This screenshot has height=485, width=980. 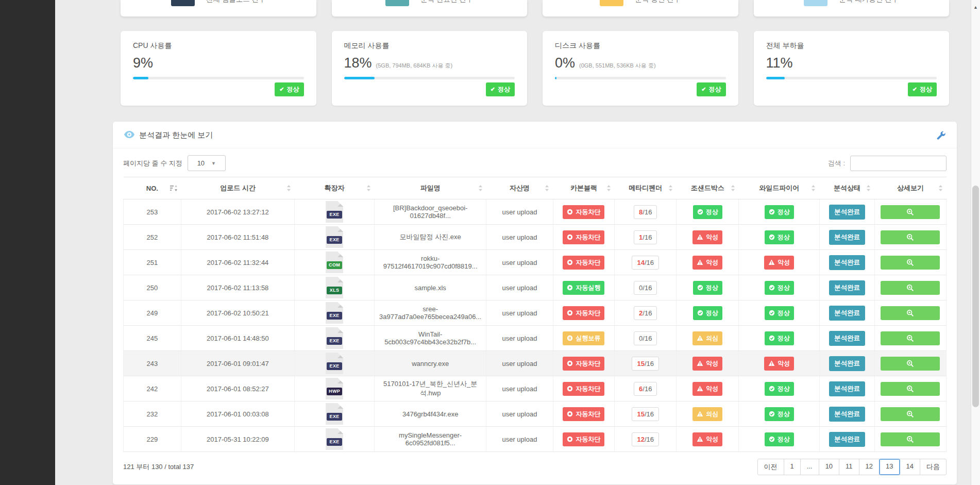 I want to click on table-row: 245 2017-06-01 14:48:50 EXE WinTail-5cb0…, so click(x=535, y=338).